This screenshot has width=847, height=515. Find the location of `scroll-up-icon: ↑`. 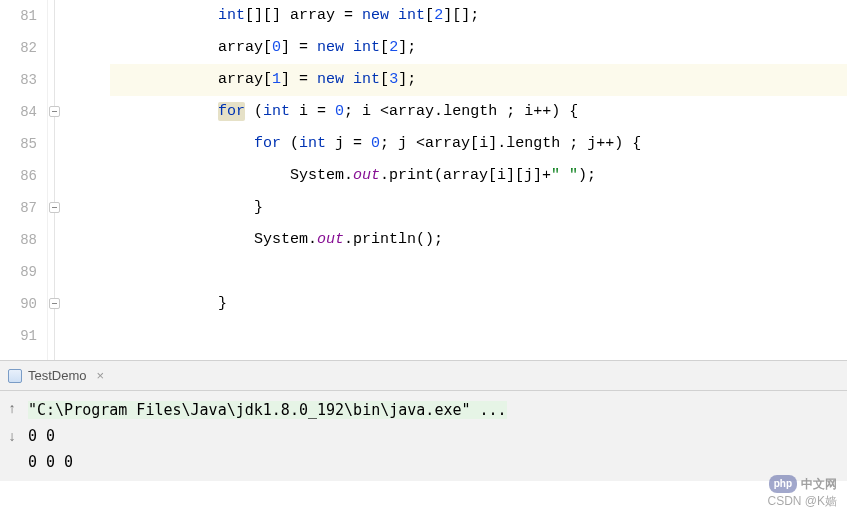

scroll-up-icon: ↑ is located at coordinates (12, 409).